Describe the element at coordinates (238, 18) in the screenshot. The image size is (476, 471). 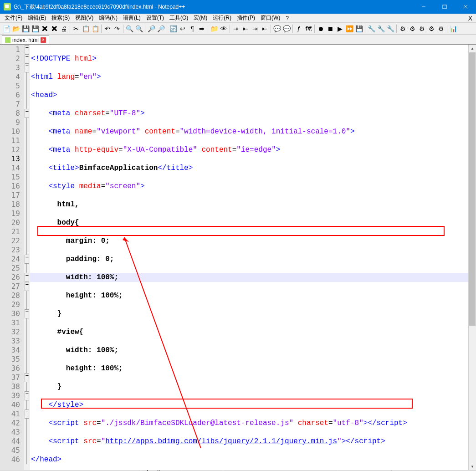
I see `menubar: 文件(F) 编辑(E) 搜索(S) 视图(V) 编码(N) 语言(L) 设置(T…` at that location.